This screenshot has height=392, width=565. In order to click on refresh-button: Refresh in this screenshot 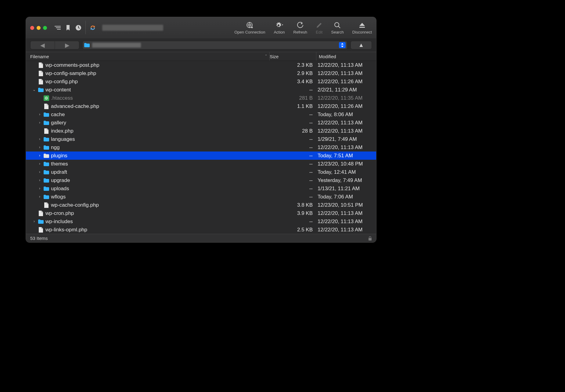, I will do `click(300, 28)`.